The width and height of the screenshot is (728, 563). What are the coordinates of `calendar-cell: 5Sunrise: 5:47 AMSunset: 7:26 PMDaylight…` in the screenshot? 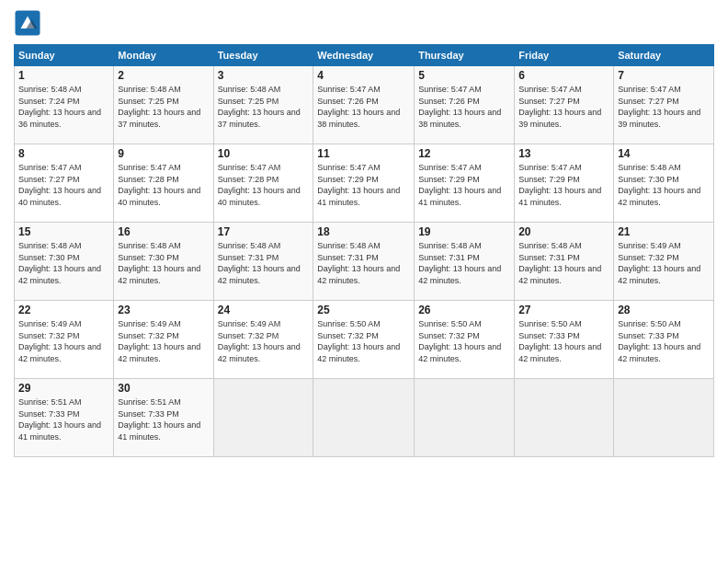 It's located at (465, 105).